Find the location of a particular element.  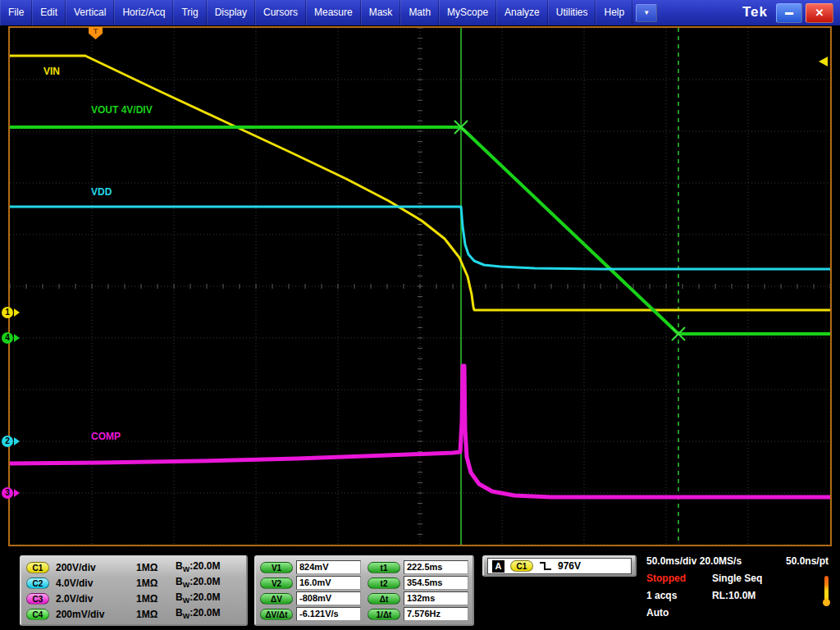

cursor-time-column: t1222.5ms t2354.5ms Δt132ms 1/Δt7.576Hz is located at coordinates (418, 591).